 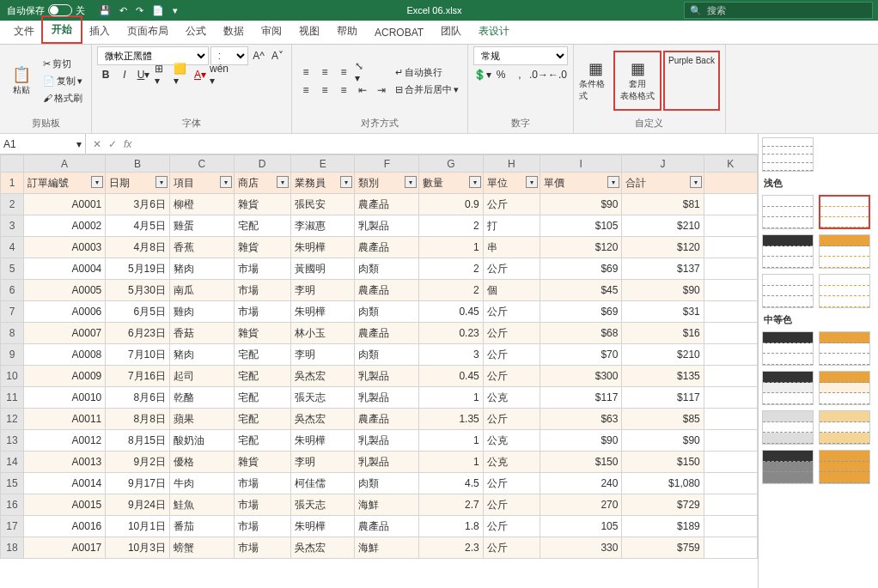 I want to click on tab-review: 审阅, so click(x=271, y=31).